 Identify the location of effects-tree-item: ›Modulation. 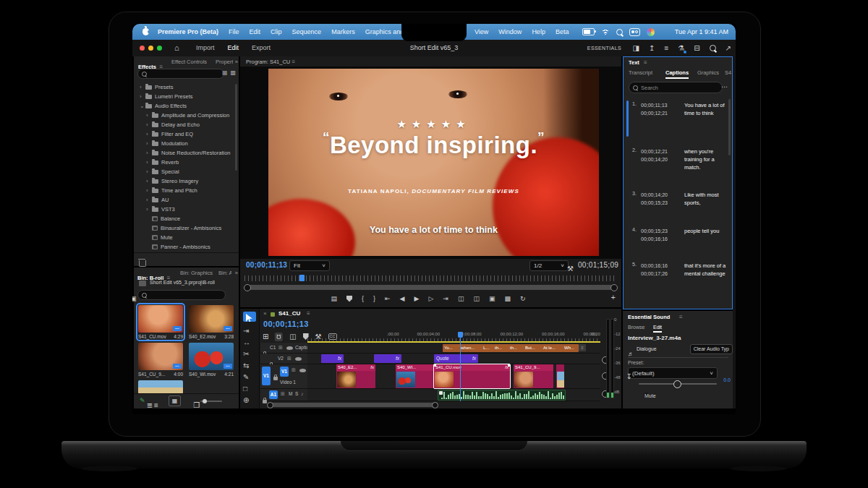
(184, 143).